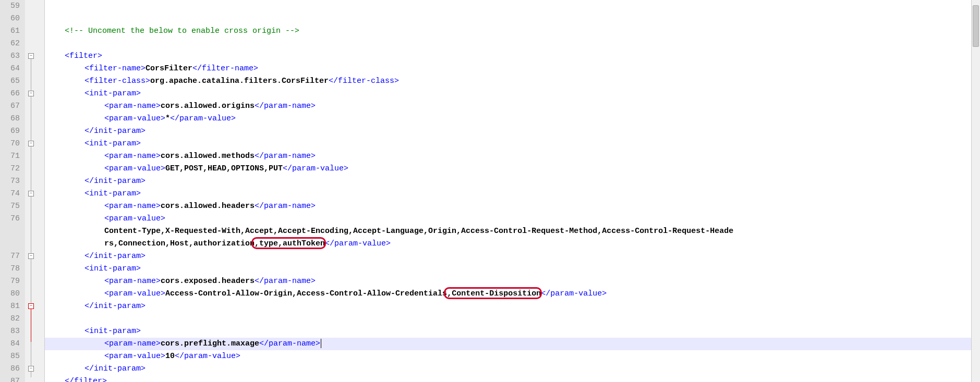 The width and height of the screenshot is (980, 382). What do you see at coordinates (11, 131) in the screenshot?
I see `line-number: 69` at bounding box center [11, 131].